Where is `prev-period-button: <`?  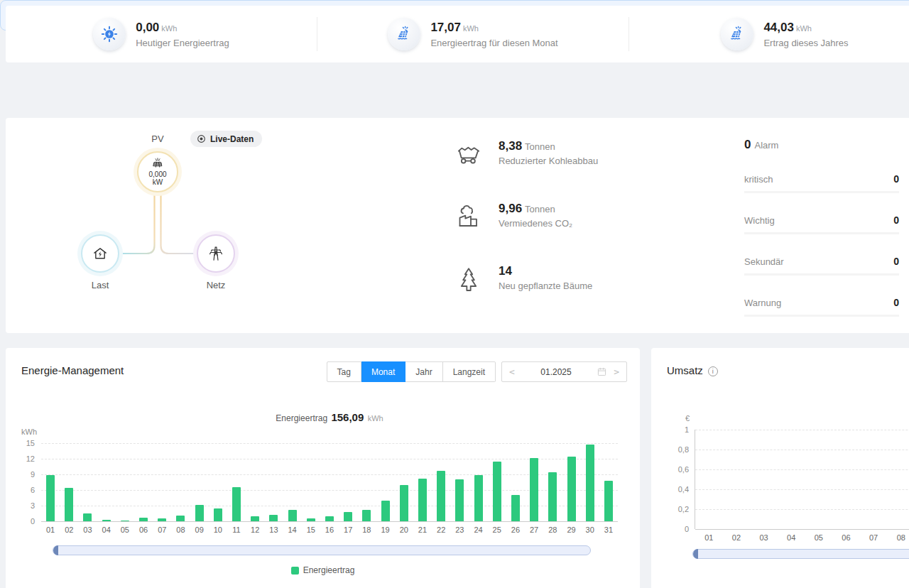 prev-period-button: < is located at coordinates (512, 372).